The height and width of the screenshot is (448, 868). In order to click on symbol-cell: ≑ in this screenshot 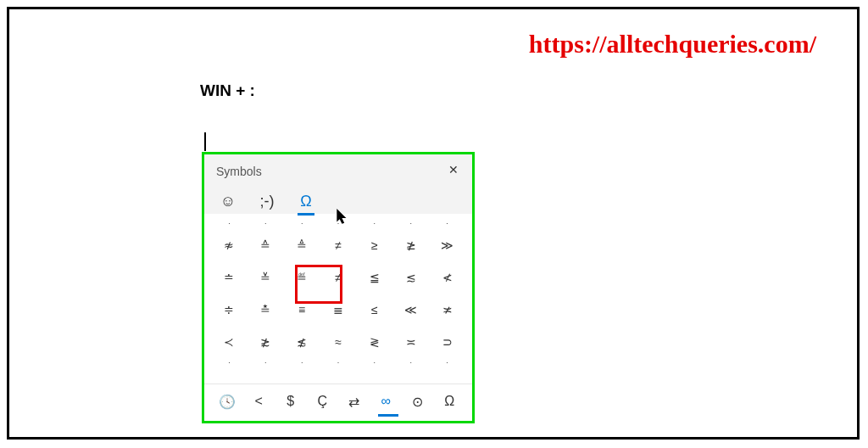, I will do `click(229, 310)`.